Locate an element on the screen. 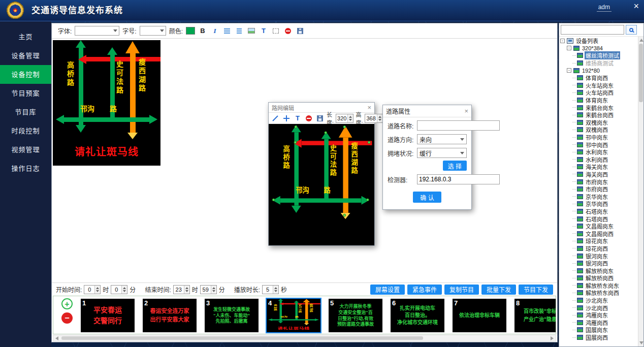 The image size is (644, 347). congestion-select: 缓行 is located at coordinates (442, 153).